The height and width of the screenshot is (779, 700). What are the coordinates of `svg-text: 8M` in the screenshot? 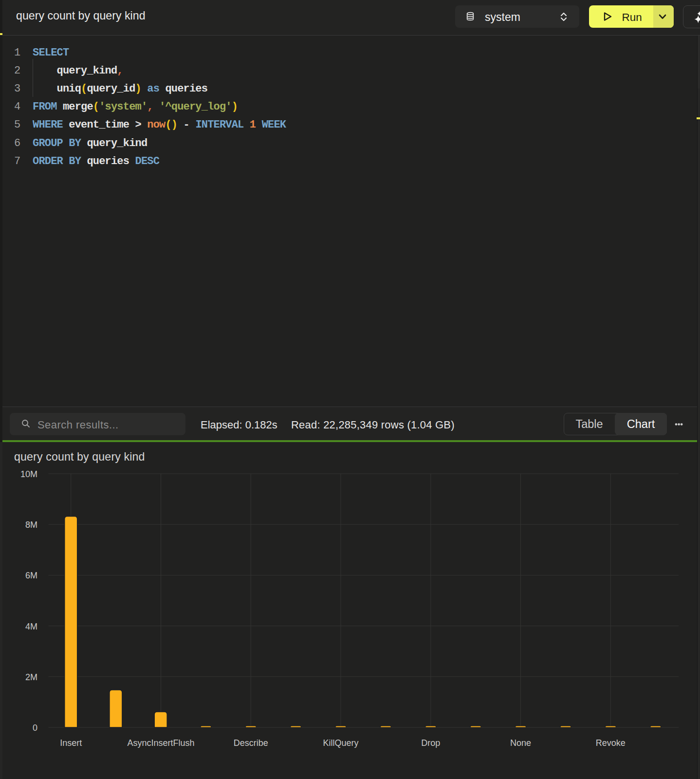 It's located at (31, 525).